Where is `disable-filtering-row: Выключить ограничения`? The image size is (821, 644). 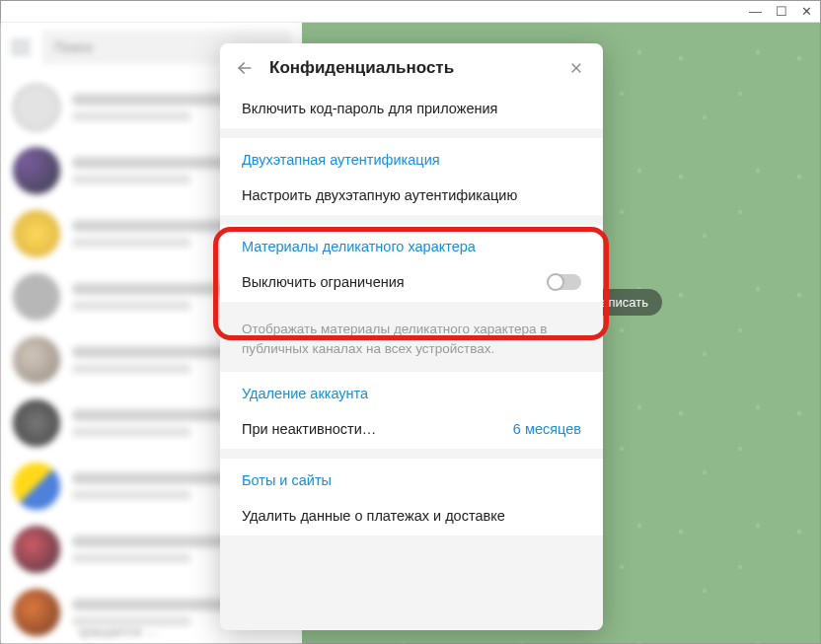
disable-filtering-row: Выключить ограничения is located at coordinates (411, 282).